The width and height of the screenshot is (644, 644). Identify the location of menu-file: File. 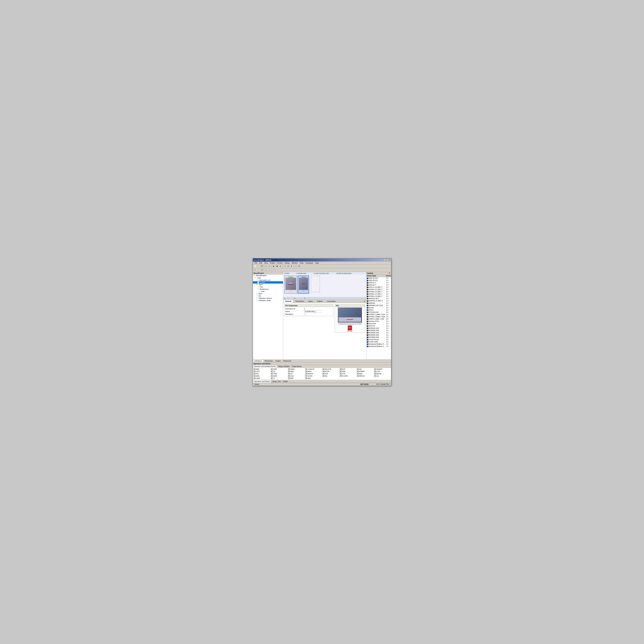
(256, 263).